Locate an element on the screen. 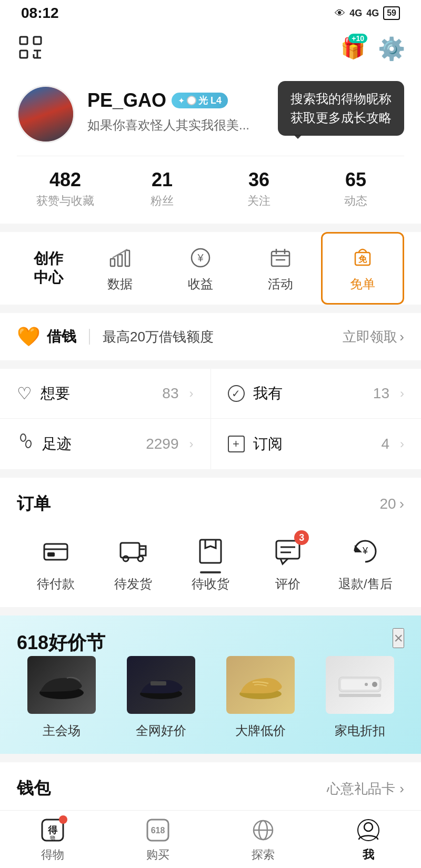 This screenshot has height=868, width=421. order-item-refund: ¥ 退款/售后 is located at coordinates (365, 563).